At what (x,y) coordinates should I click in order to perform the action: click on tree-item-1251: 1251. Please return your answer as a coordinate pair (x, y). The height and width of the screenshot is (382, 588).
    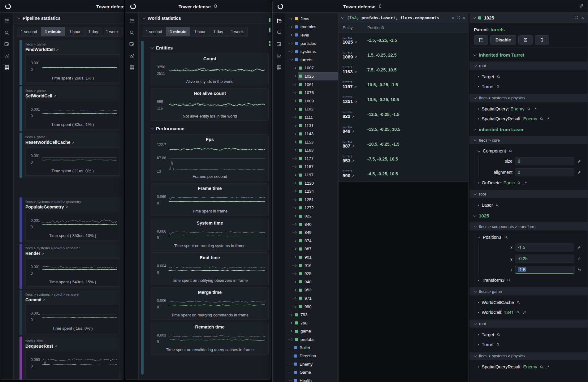
    Looking at the image, I should click on (312, 200).